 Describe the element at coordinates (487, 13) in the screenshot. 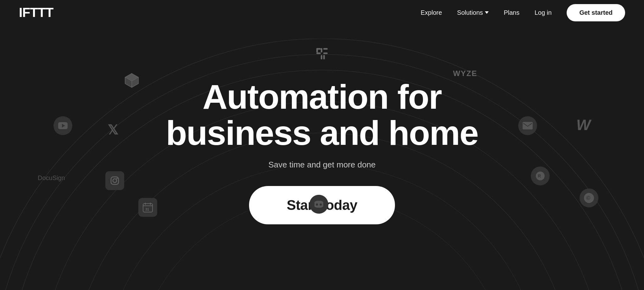

I see `chevron-down-icon` at that location.